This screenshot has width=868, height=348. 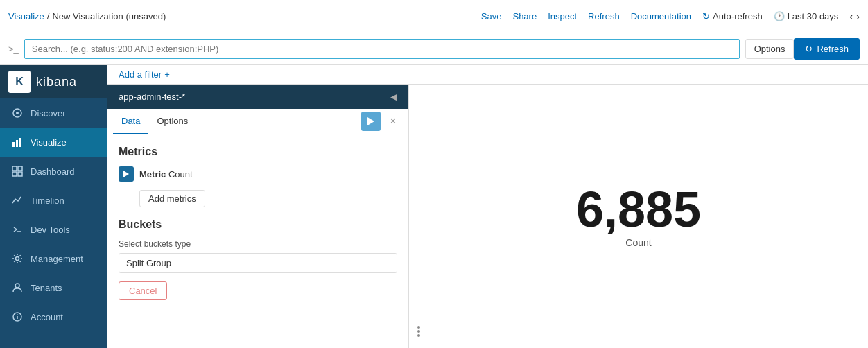 What do you see at coordinates (371, 121) in the screenshot?
I see `run-button` at bounding box center [371, 121].